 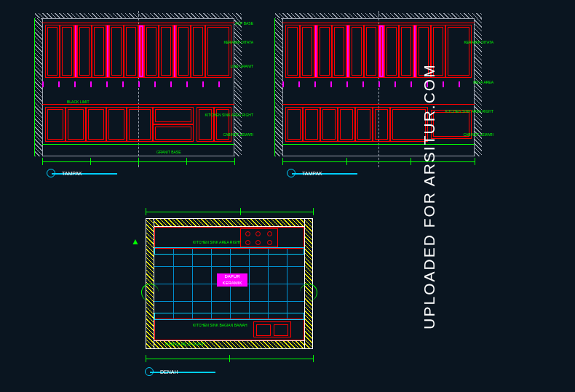 What do you see at coordinates (229, 238) in the screenshot?
I see `counter-top` at bounding box center [229, 238].